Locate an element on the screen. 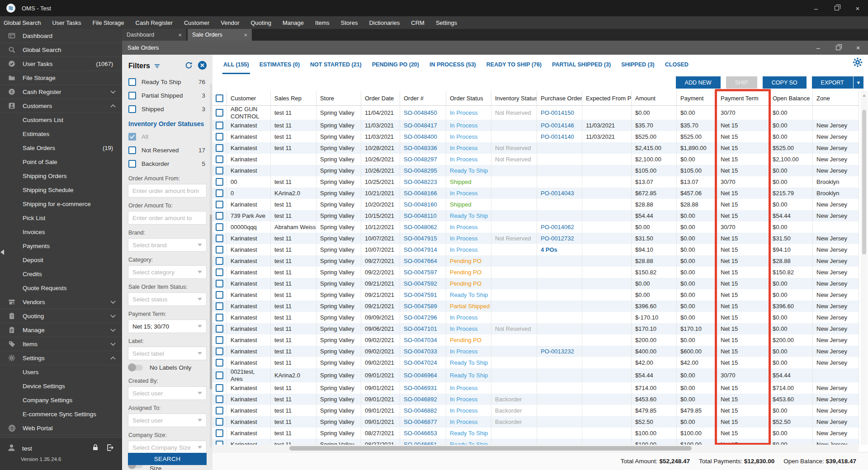 This screenshot has width=868, height=470. sidebar-item-customers-list: Customers List is located at coordinates (61, 120).